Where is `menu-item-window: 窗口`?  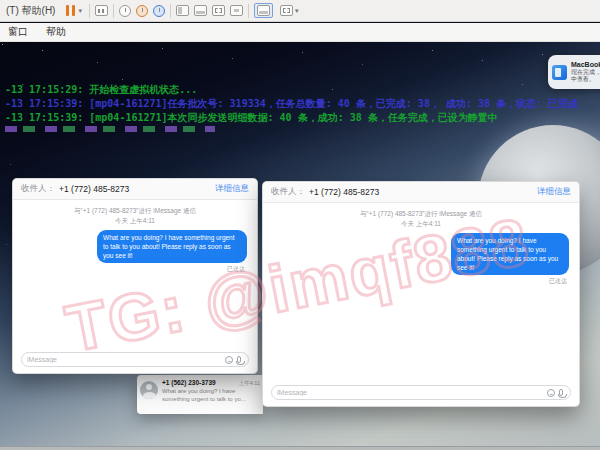 menu-item-window: 窗口 is located at coordinates (18, 32).